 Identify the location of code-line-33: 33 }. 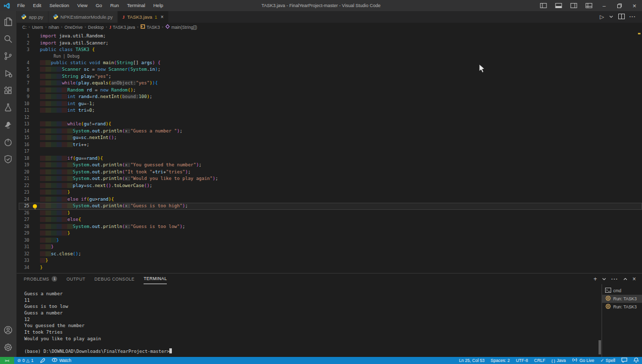
(331, 261).